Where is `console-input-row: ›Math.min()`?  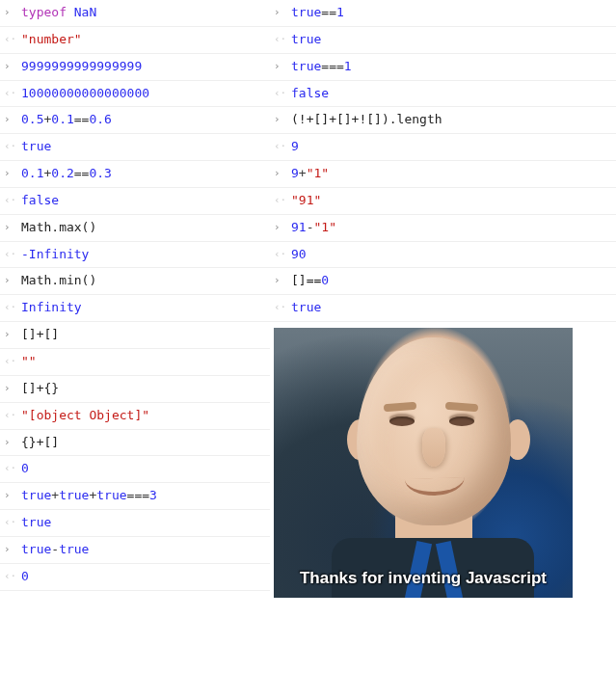
console-input-row: ›Math.min() is located at coordinates (135, 282).